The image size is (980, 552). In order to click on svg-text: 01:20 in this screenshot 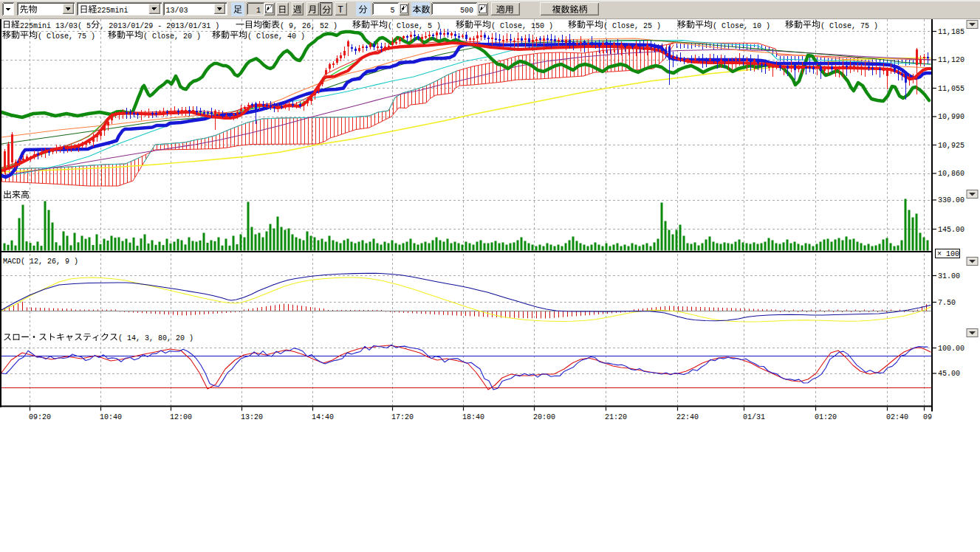, I will do `click(826, 418)`.